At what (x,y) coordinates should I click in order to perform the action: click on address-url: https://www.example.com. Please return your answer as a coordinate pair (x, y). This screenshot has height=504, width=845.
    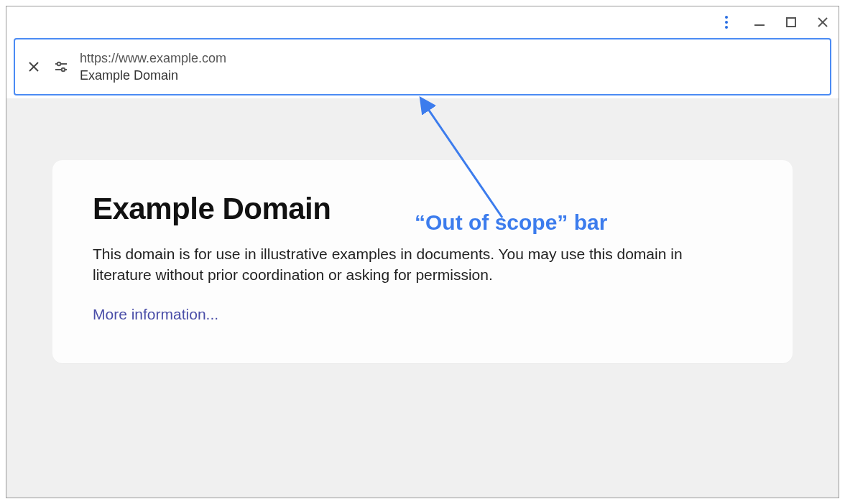
    Looking at the image, I should click on (153, 58).